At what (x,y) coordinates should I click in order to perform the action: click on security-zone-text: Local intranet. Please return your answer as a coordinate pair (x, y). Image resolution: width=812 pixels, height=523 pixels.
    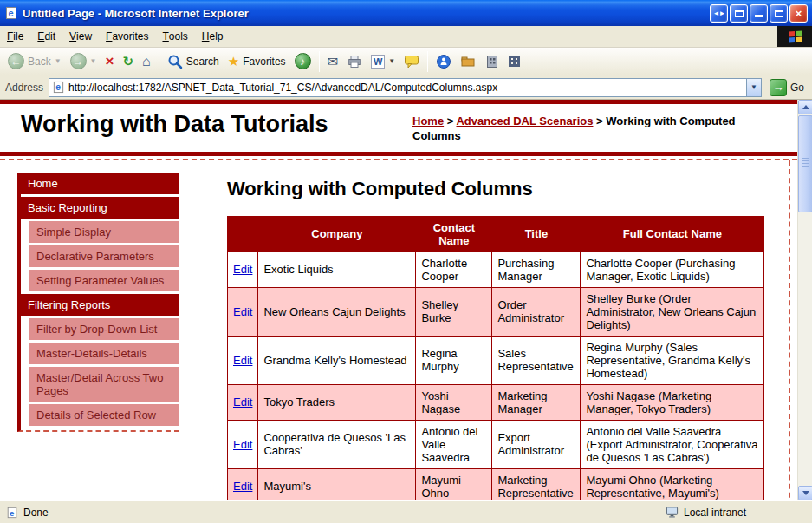
    Looking at the image, I should click on (715, 513).